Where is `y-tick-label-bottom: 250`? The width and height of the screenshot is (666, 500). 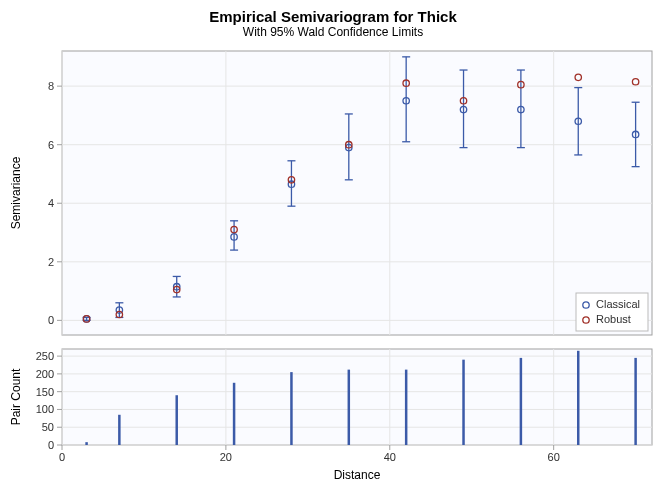 y-tick-label-bottom: 250 is located at coordinates (45, 356).